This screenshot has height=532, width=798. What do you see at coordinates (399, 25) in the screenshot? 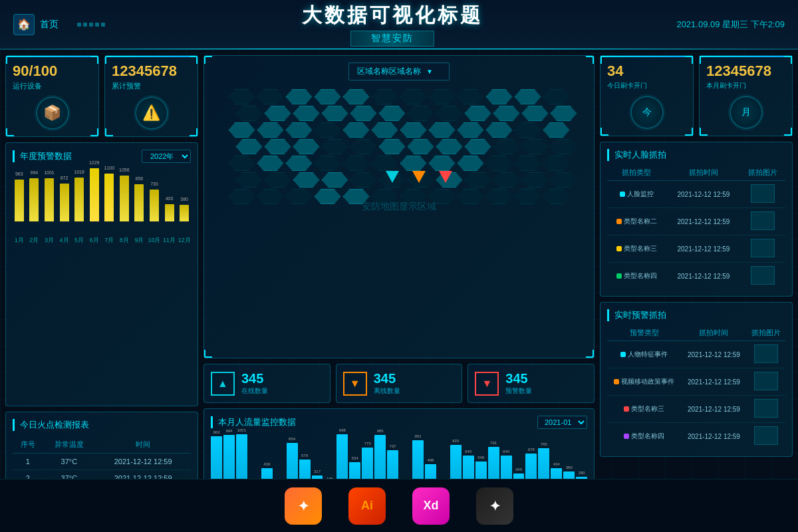
I see `header: 🏠 首页 大数据可视化标题 智慧安防 2021.09.09 星期三 下午2:09` at bounding box center [399, 25].